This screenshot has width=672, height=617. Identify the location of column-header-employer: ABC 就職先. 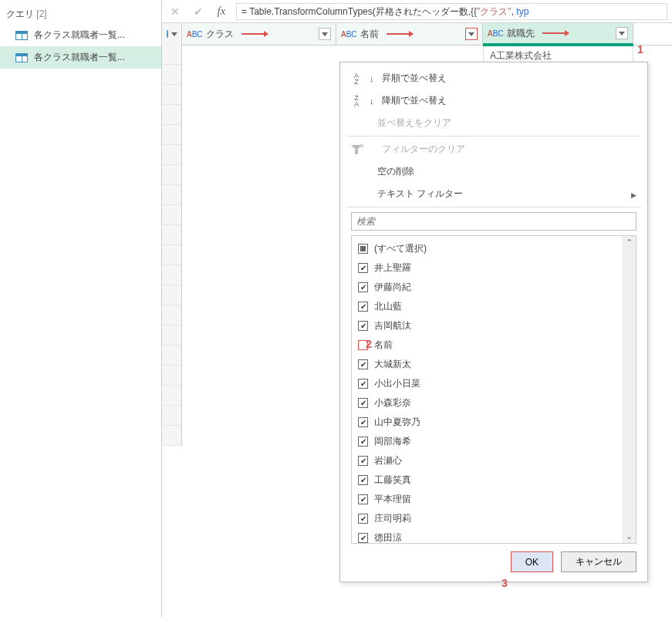
(559, 34).